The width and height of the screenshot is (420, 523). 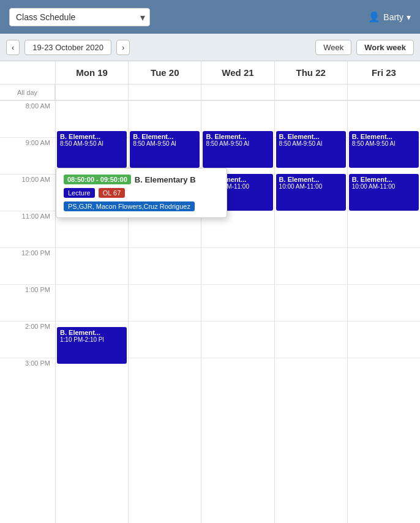 What do you see at coordinates (164, 92) in the screenshot?
I see `all-day-tue` at bounding box center [164, 92].